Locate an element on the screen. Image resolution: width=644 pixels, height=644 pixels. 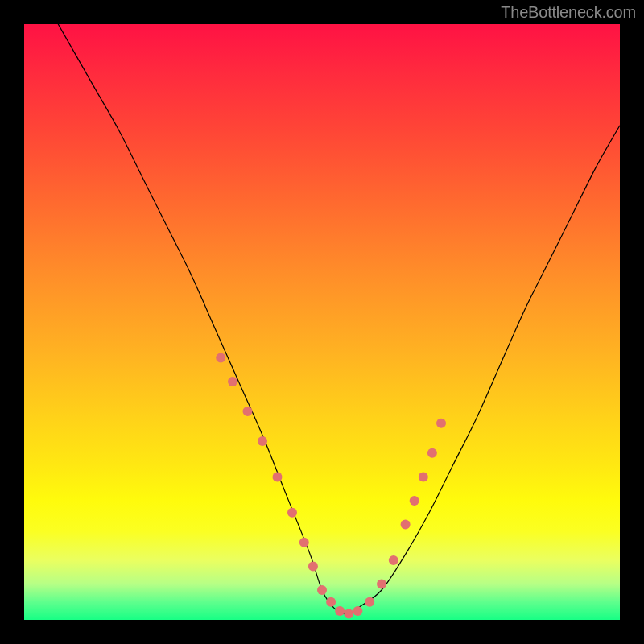
marker-dots is located at coordinates (331, 485).